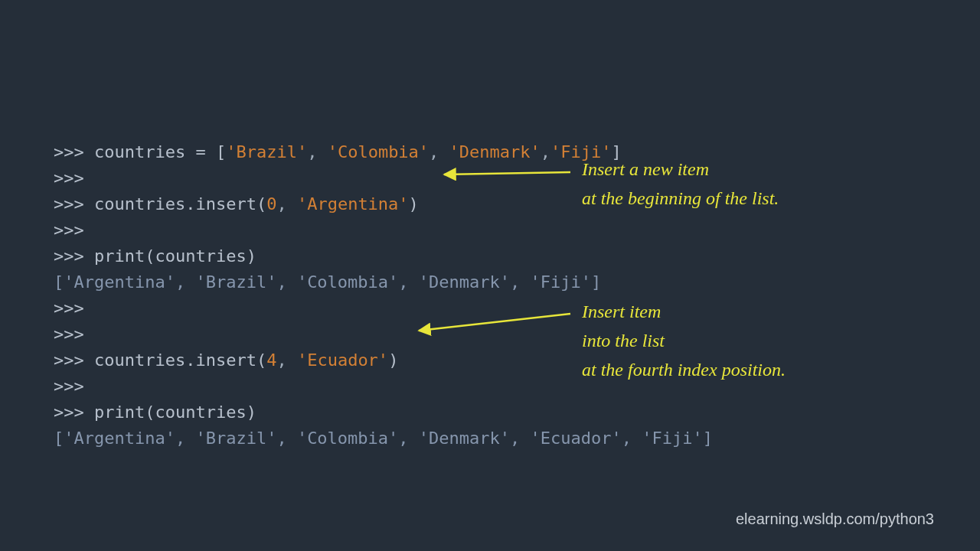 The width and height of the screenshot is (980, 551). Describe the element at coordinates (145, 152) in the screenshot. I see `code-text: countries` at that location.